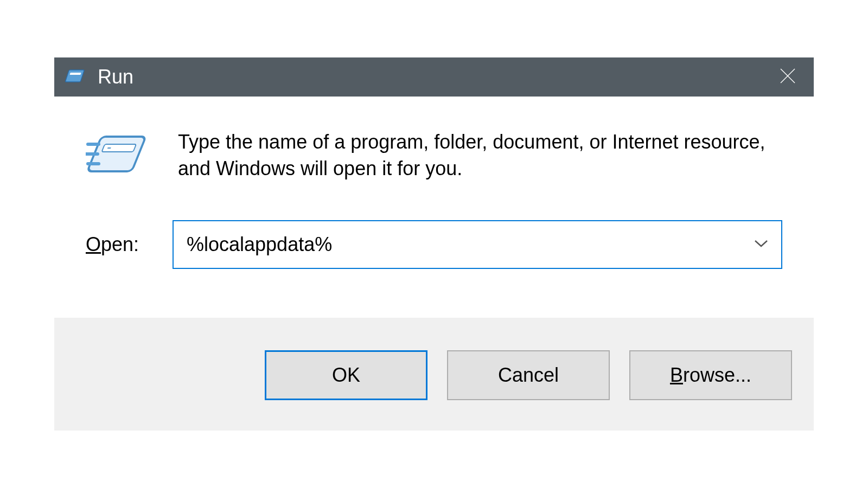  I want to click on description-text: Type the name of a program, folder, docu…, so click(480, 155).